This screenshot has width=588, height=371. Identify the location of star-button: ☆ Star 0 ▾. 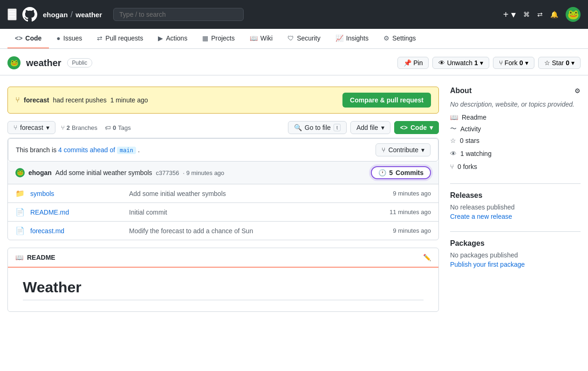
(559, 63).